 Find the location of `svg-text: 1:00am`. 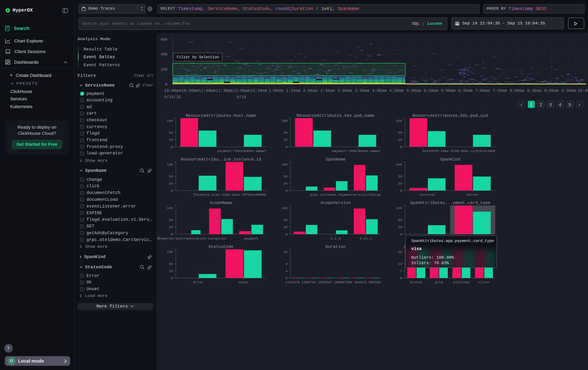

svg-text: 1:00am is located at coordinates (276, 91).